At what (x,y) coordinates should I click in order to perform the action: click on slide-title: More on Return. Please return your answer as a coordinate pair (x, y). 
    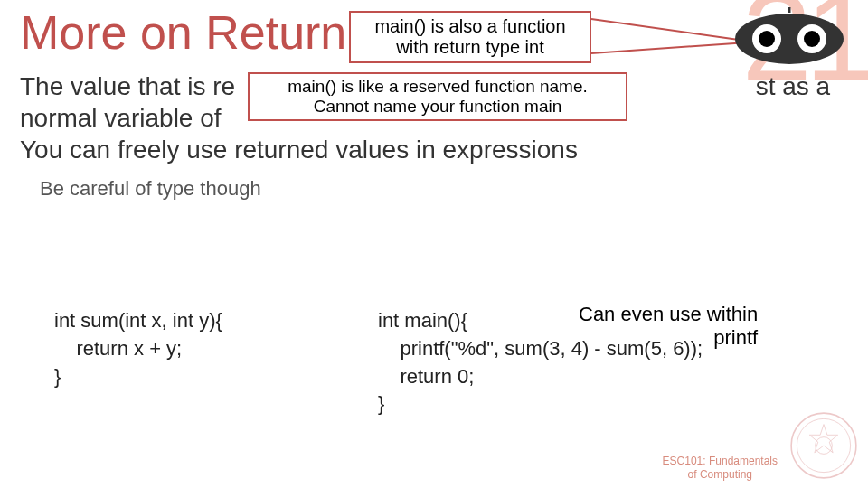
    Looking at the image, I should click on (183, 33).